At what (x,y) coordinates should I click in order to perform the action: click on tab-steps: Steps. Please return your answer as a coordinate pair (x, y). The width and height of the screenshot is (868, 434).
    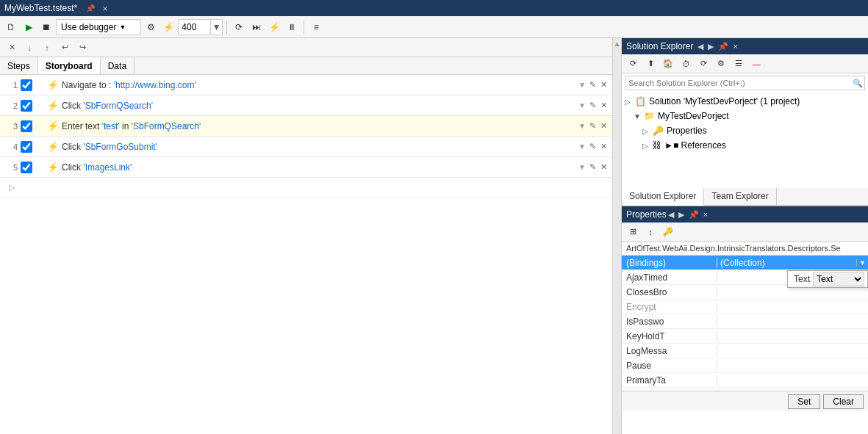
    Looking at the image, I should click on (19, 66).